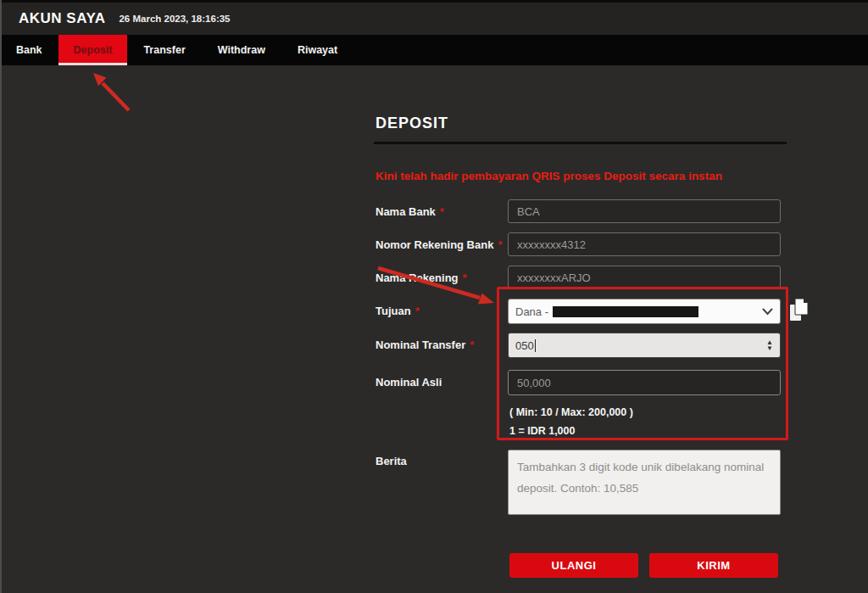  I want to click on current-datetime: 26 March 2023, 18:16:35, so click(175, 19).